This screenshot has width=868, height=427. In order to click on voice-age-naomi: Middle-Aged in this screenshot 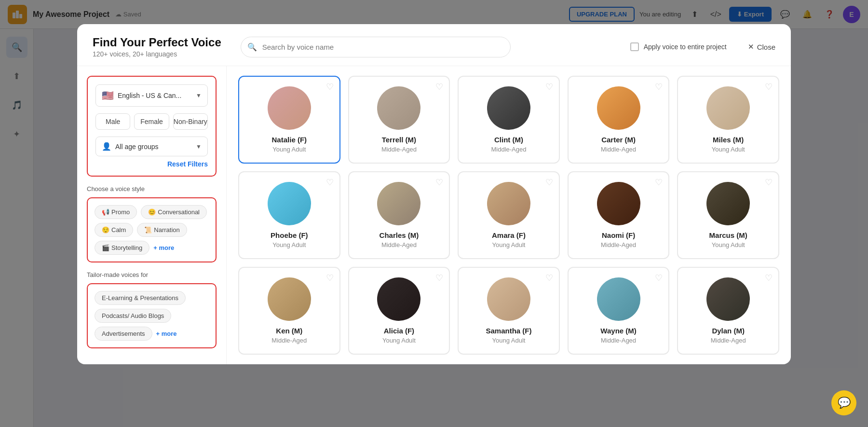, I will do `click(618, 245)`.